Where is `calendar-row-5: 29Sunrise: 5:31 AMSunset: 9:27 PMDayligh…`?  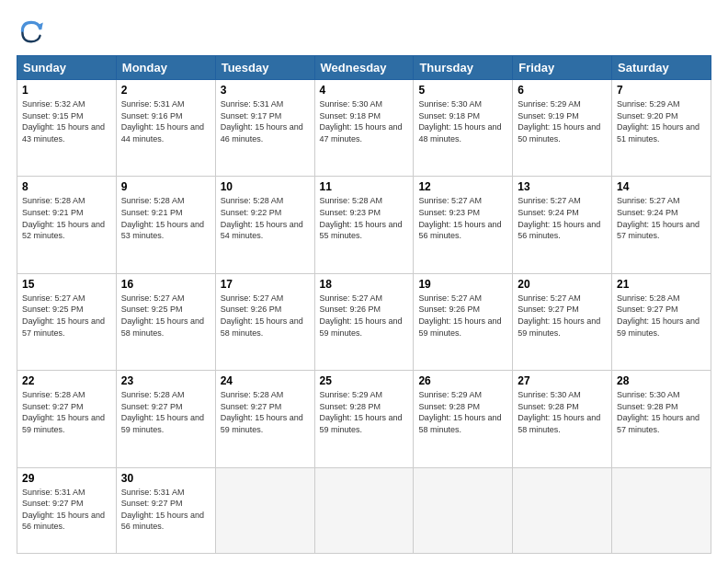 calendar-row-5: 29Sunrise: 5:31 AMSunset: 9:27 PMDayligh… is located at coordinates (364, 511).